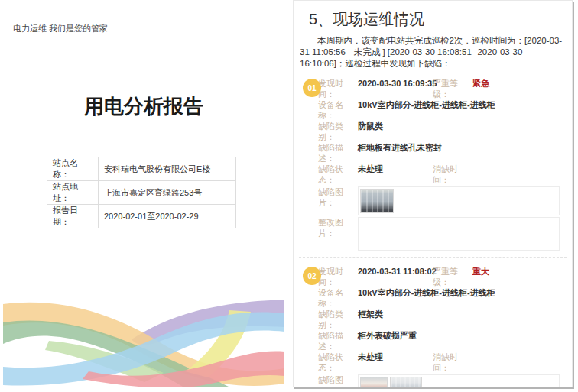 Image resolution: width=578 pixels, height=392 pixels. I want to click on table-row: 站点地址： 上海市嘉定区育绿路253号, so click(142, 193).